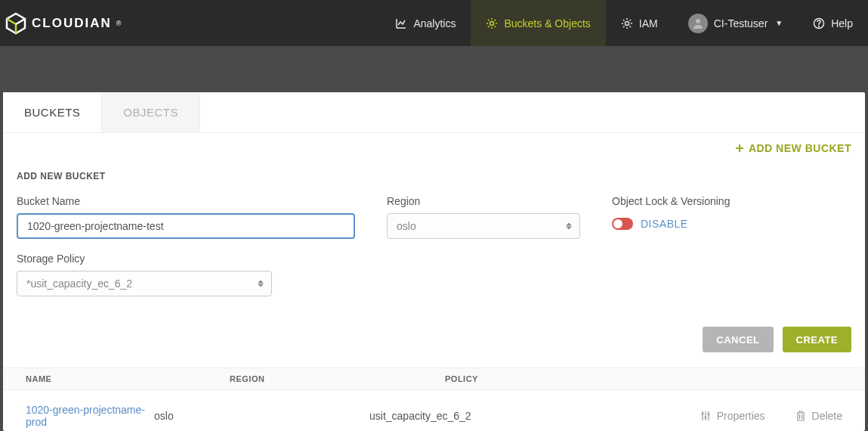  Describe the element at coordinates (434, 113) in the screenshot. I see `tabs: BUCKETS OBJECTS` at that location.